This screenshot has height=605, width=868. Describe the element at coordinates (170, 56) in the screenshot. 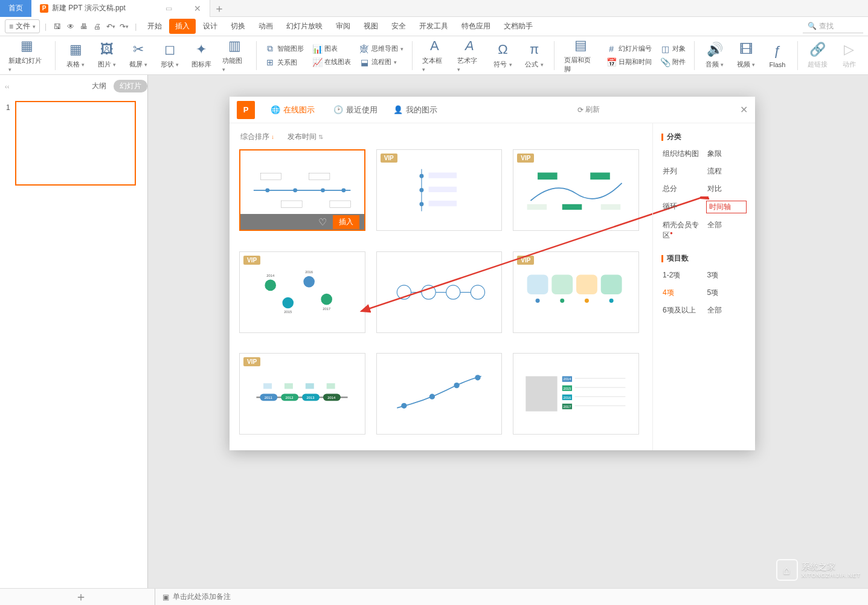

I see `shapes-button: ◻形状 ▾` at that location.